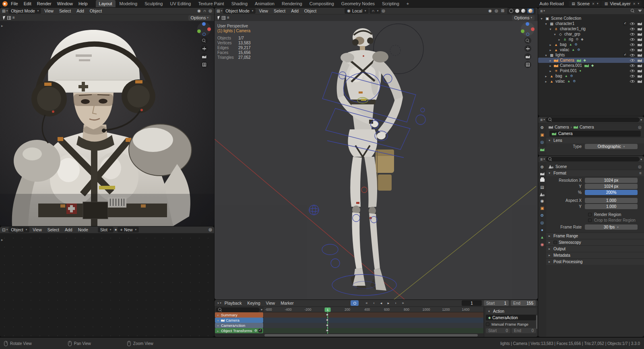  I want to click on show-overlays-icon: ◎, so click(497, 11).